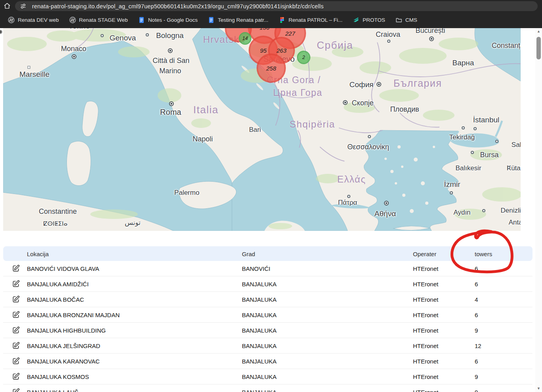  I want to click on bookmark-label: PROTOS, so click(374, 20).